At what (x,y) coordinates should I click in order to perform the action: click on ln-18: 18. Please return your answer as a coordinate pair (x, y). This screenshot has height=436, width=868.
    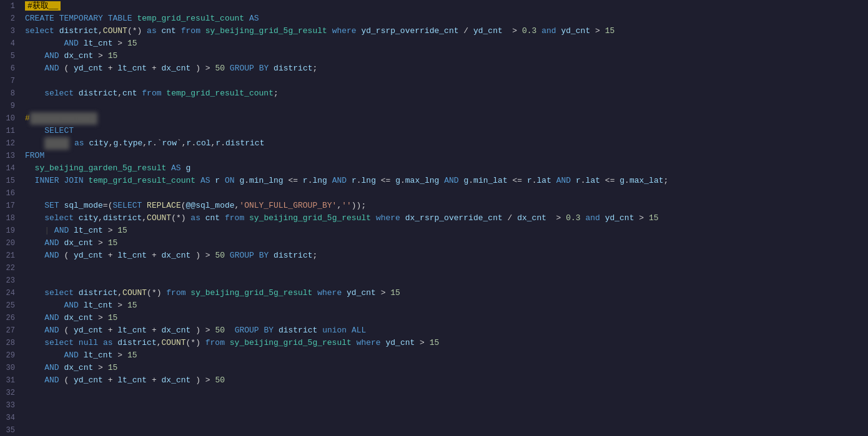
    Looking at the image, I should click on (9, 218).